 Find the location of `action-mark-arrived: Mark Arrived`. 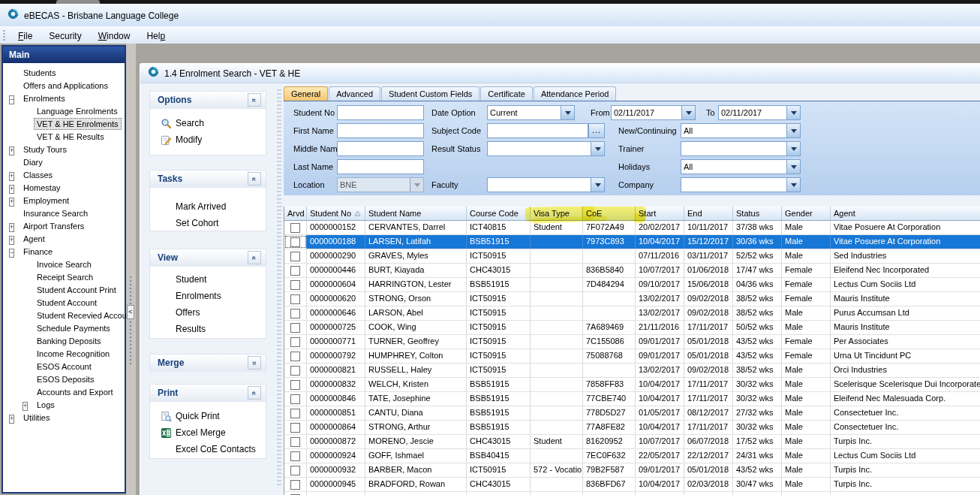

action-mark-arrived: Mark Arrived is located at coordinates (208, 207).